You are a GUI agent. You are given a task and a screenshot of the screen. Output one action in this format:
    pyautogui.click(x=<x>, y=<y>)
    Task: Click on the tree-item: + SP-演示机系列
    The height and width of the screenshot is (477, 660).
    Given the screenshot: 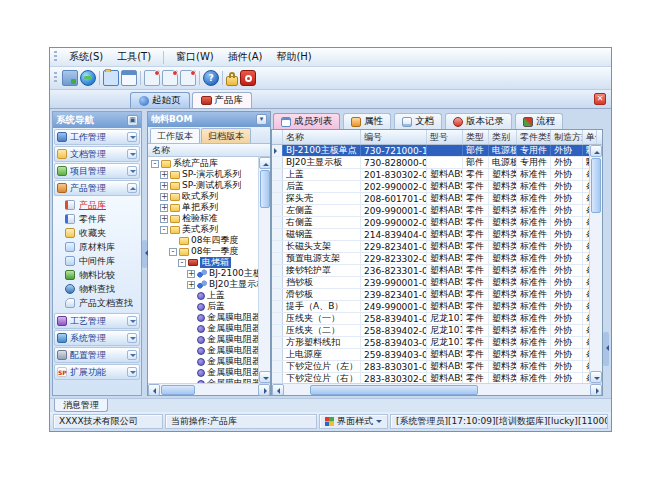 What is the action you would take?
    pyautogui.click(x=203, y=174)
    